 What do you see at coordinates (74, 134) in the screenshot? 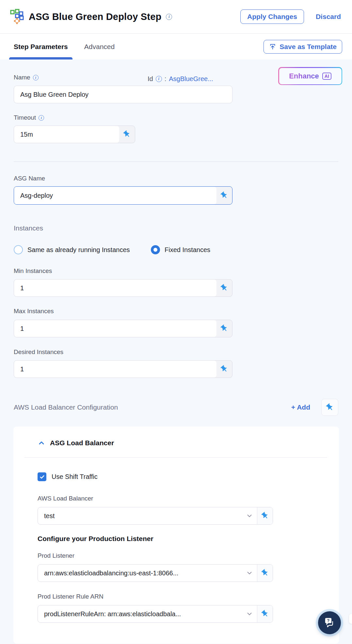
I see `timeout-input-shell` at bounding box center [74, 134].